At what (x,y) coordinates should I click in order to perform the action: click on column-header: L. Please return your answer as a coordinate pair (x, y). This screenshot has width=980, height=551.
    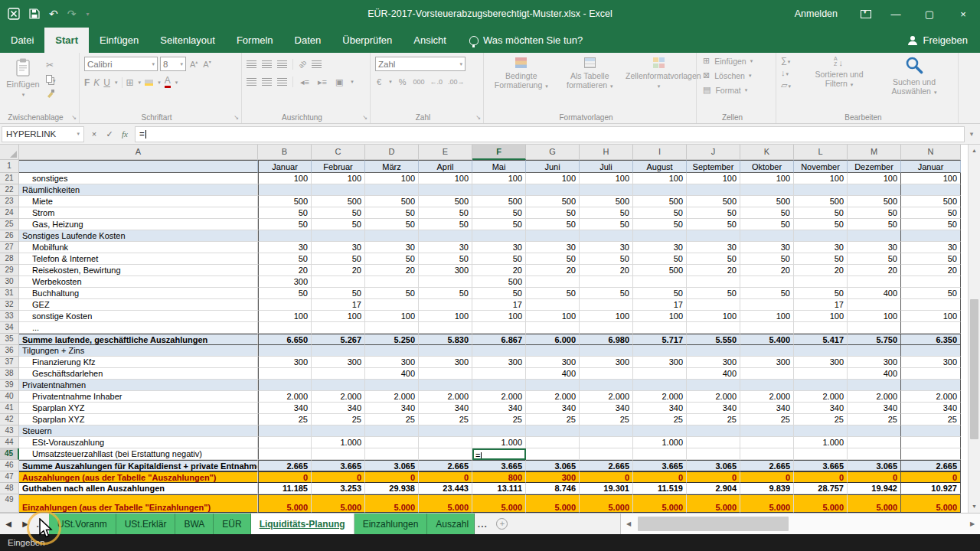
    Looking at the image, I should click on (821, 152).